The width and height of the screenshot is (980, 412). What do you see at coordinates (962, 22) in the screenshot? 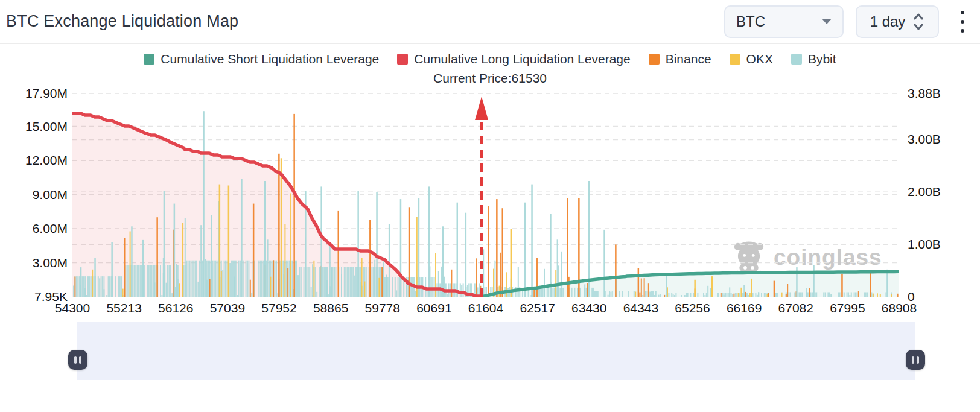
I see `more-options-button` at bounding box center [962, 22].